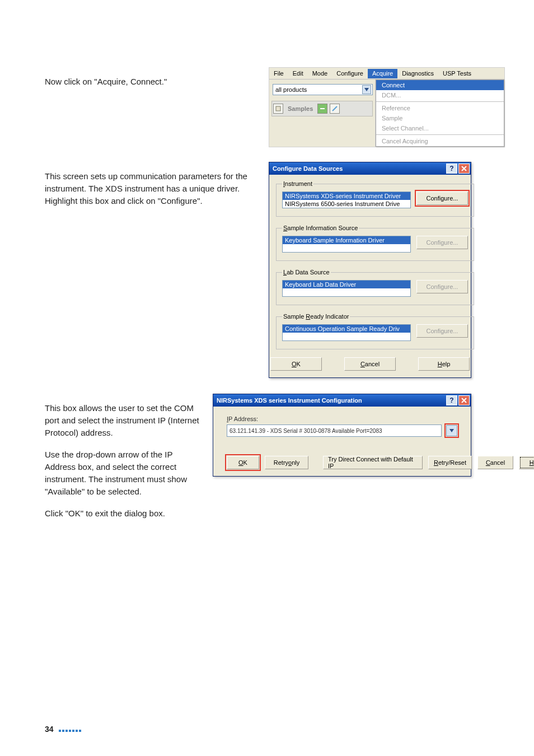 The image size is (534, 756). Describe the element at coordinates (346, 196) in the screenshot. I see `list-item: NIRSystems XDS-series Instrument Driver` at that location.